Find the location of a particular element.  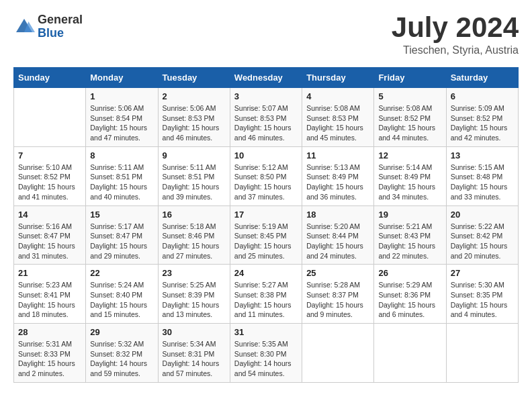

cell-w1-d1 is located at coordinates (50, 118).